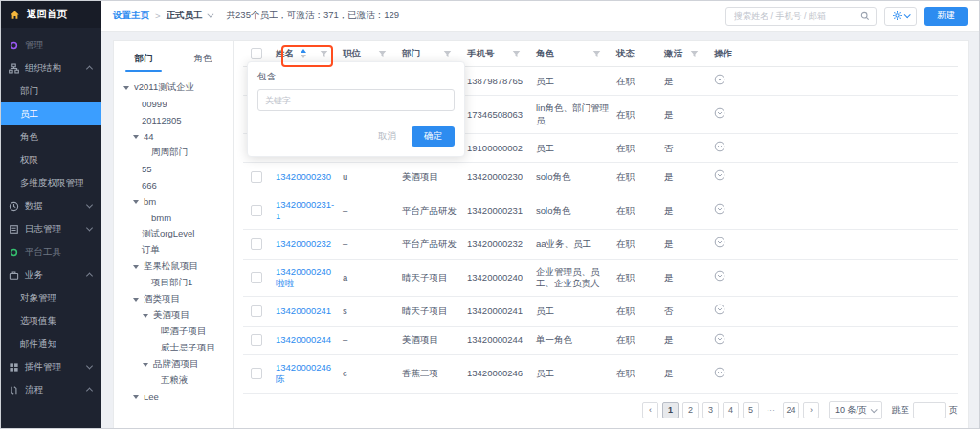 The image size is (980, 429). Describe the element at coordinates (173, 251) in the screenshot. I see `tree-node: 订单` at that location.